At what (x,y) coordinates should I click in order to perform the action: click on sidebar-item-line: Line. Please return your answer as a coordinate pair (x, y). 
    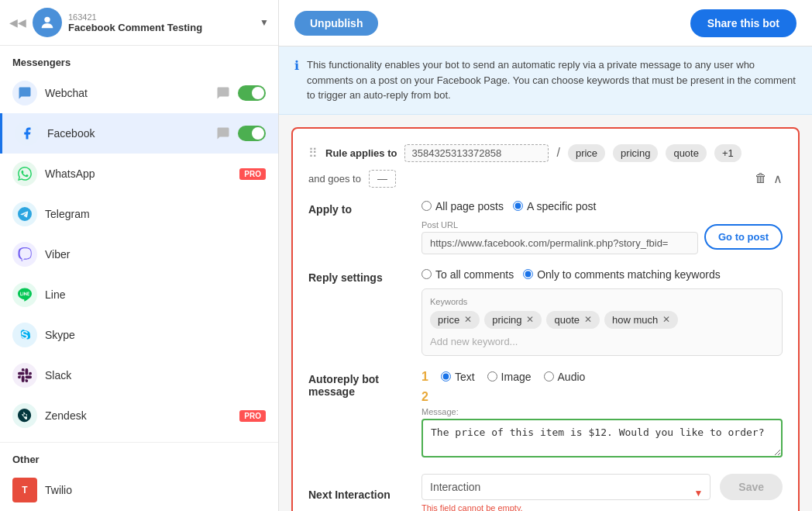
    Looking at the image, I should click on (139, 295).